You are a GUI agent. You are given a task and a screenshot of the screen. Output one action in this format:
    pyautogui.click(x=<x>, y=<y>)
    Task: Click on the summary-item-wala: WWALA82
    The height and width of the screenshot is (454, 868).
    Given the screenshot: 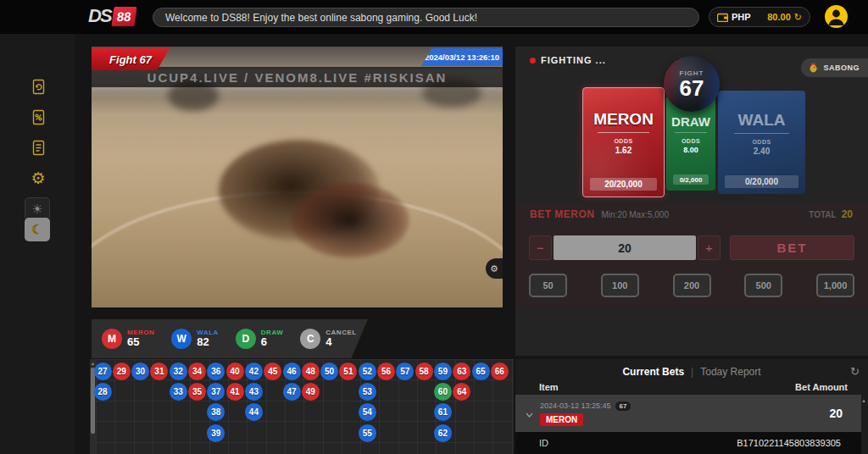 What is the action you would take?
    pyautogui.click(x=195, y=339)
    